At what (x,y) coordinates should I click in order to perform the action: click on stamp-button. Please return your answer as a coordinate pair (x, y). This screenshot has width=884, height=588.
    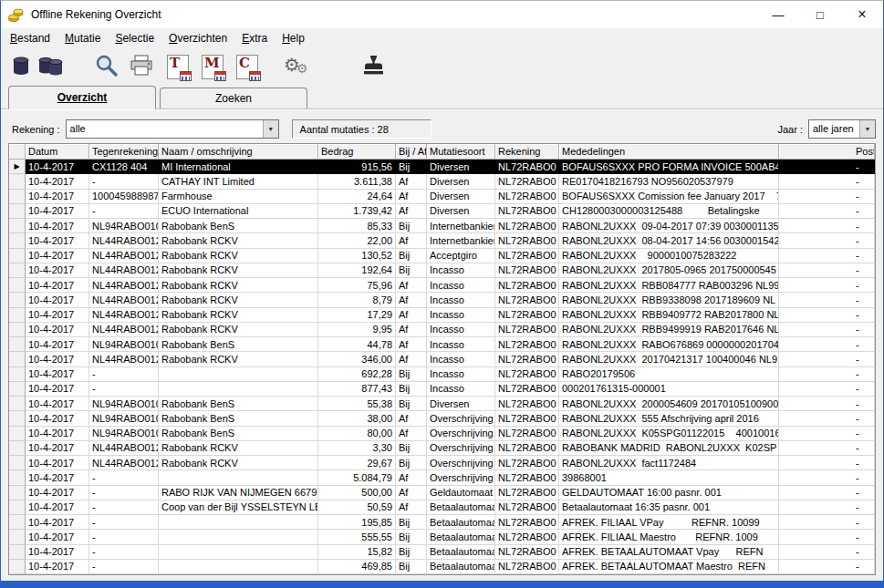
    Looking at the image, I should click on (373, 67).